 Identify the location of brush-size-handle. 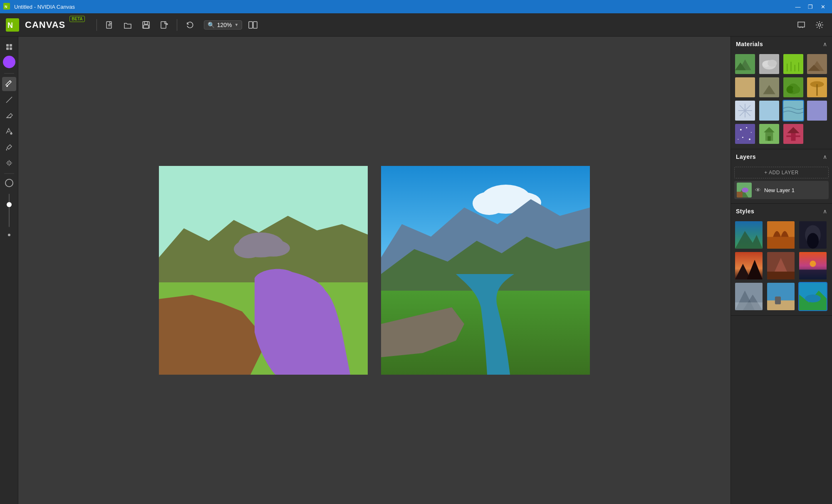
(9, 205).